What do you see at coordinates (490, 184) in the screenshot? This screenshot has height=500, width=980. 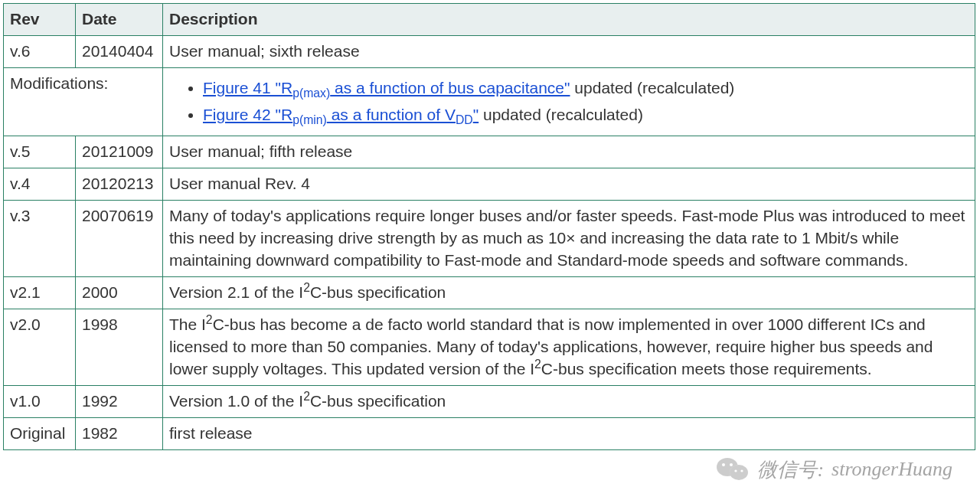 I see `table-row: v.4 20120213 User manual Rev. 4` at bounding box center [490, 184].